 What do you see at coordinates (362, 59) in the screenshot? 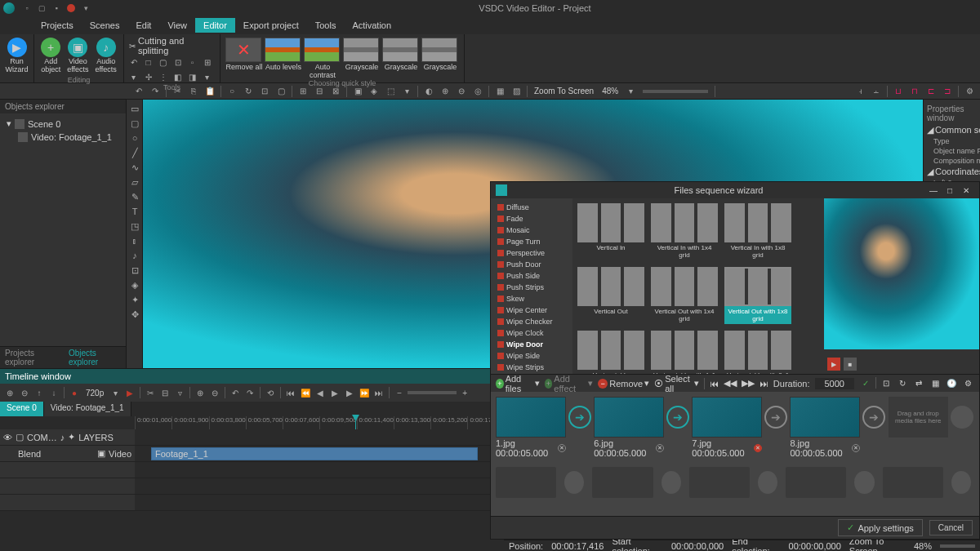
I see `quickstyle-grayscale: Grayscale` at bounding box center [362, 59].